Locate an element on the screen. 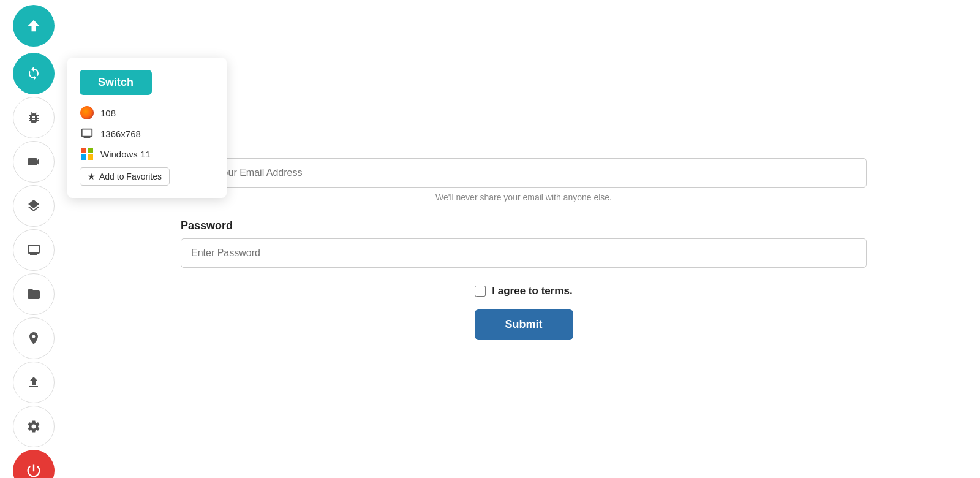 The height and width of the screenshot is (478, 980). email-label: Email: is located at coordinates (524, 146).